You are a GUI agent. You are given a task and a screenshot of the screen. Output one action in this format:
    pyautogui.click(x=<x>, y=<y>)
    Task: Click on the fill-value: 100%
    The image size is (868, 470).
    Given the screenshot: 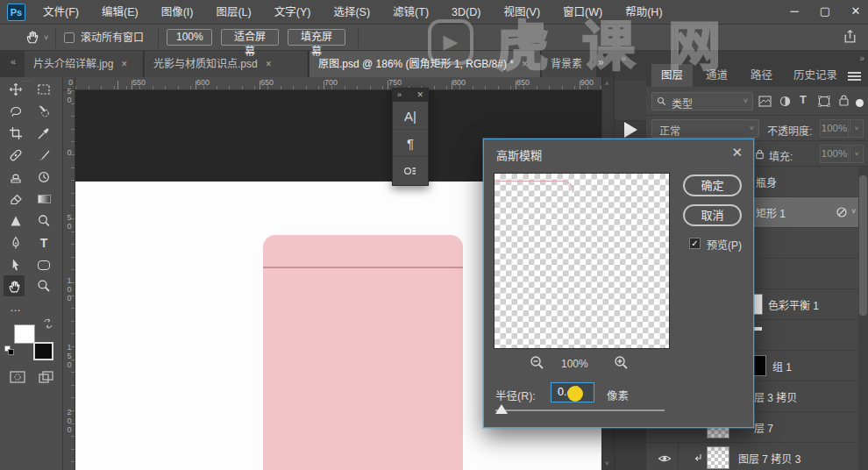 What is the action you would take?
    pyautogui.click(x=835, y=154)
    